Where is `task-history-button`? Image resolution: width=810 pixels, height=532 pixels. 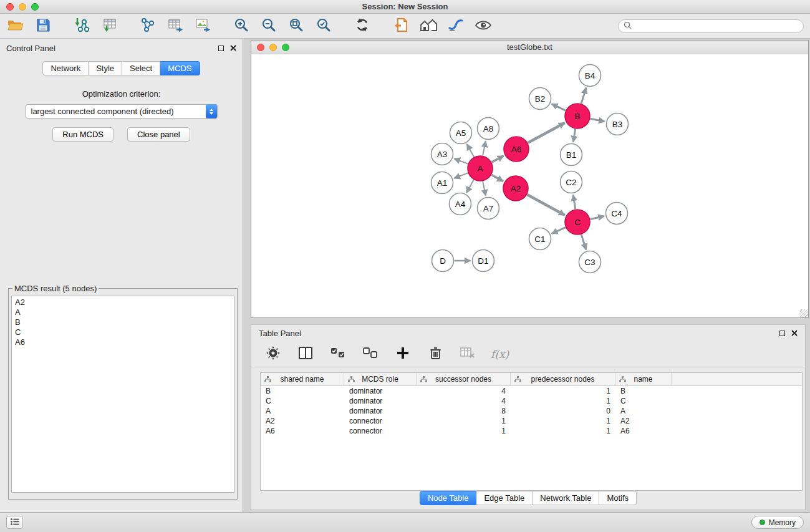 task-history-button is located at coordinates (15, 523).